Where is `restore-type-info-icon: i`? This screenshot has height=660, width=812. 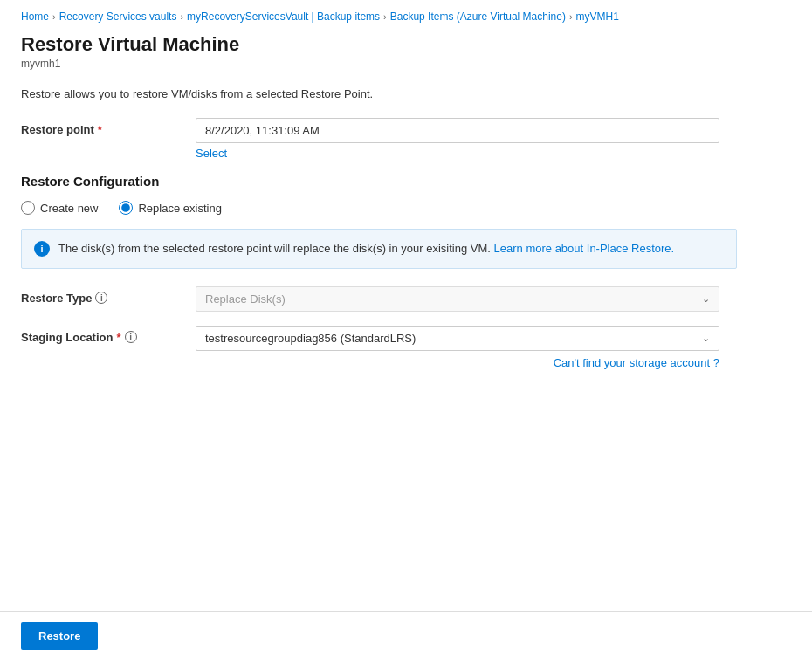 restore-type-info-icon: i is located at coordinates (101, 298).